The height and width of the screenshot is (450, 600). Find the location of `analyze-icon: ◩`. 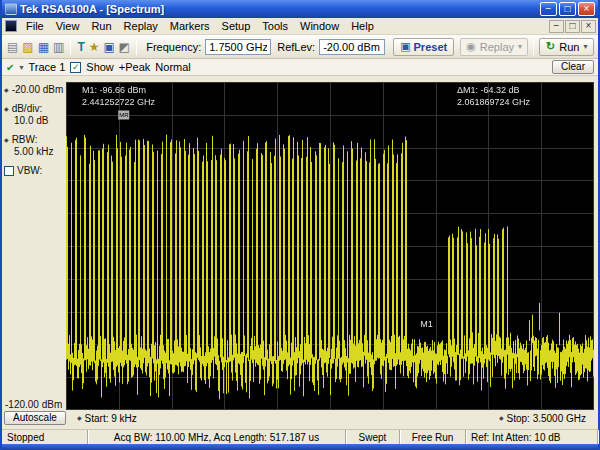

analyze-icon: ◩ is located at coordinates (124, 47).